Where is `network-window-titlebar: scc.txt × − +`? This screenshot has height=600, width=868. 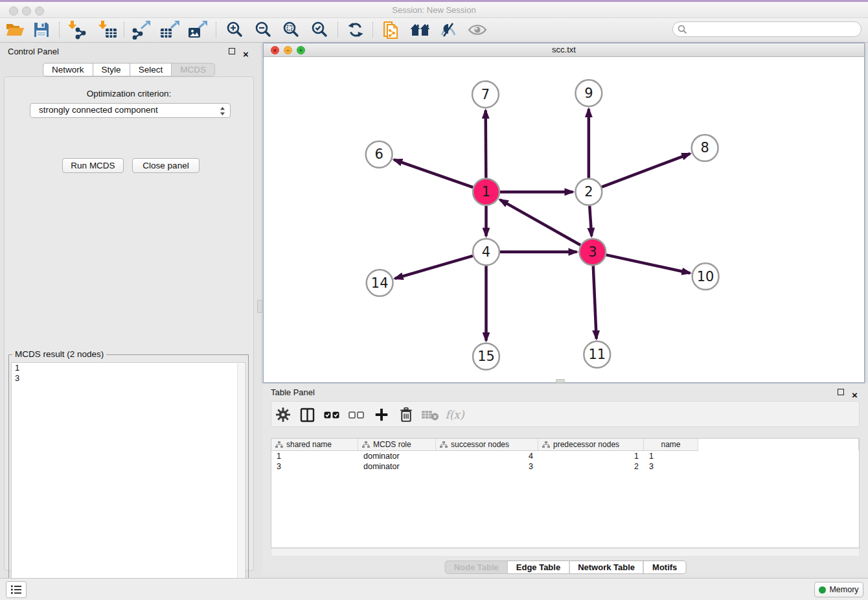
network-window-titlebar: scc.txt × − + is located at coordinates (564, 51).